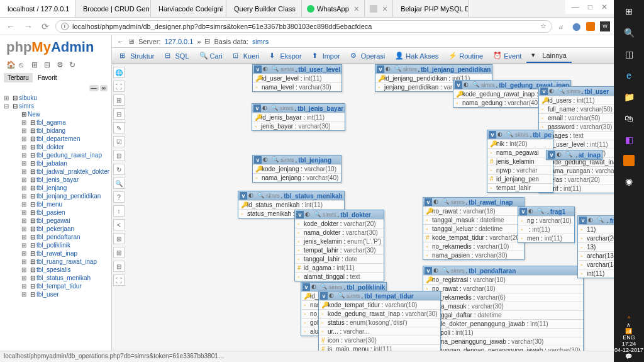 The image size is (644, 362). Describe the element at coordinates (247, 56) in the screenshot. I see `toolbar-kueri: ⊡Kueri` at that location.